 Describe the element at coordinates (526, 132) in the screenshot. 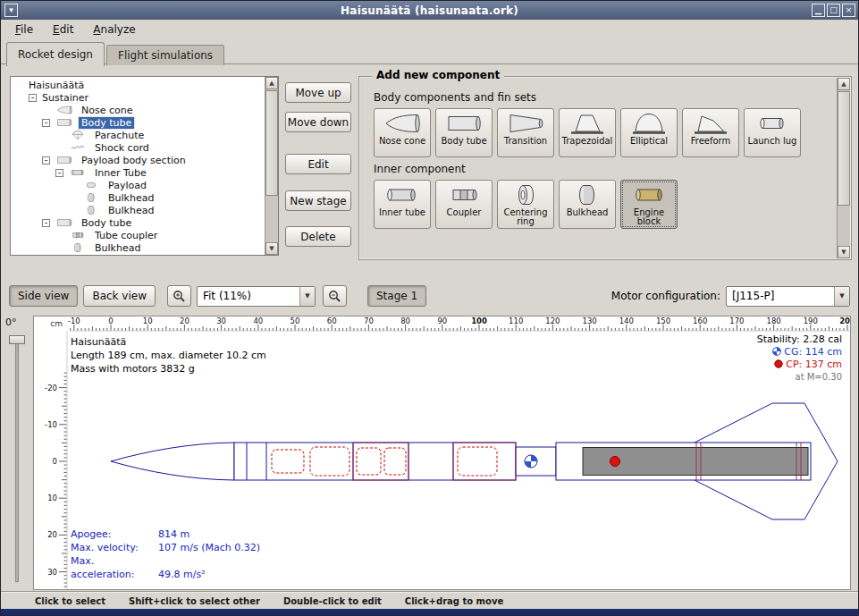

I see `add-transition-button: Transition` at that location.